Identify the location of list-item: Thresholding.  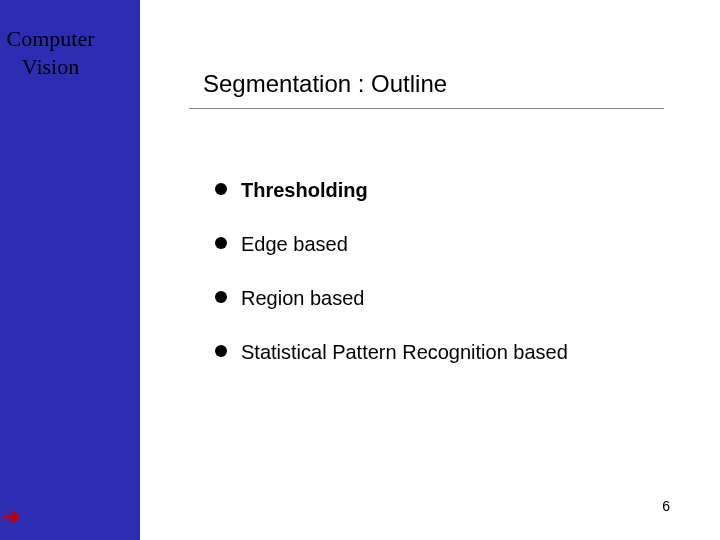
(450, 190).